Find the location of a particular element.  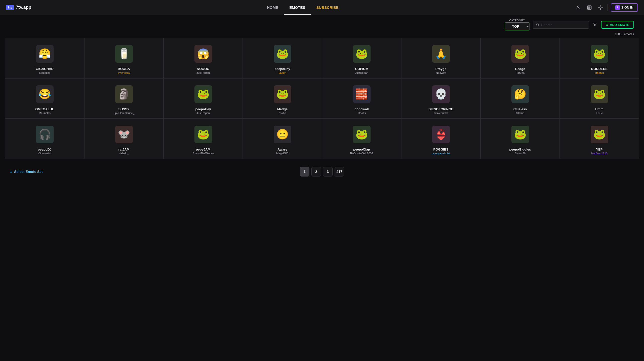

emote-author-yep: HotBear1110 is located at coordinates (599, 153).